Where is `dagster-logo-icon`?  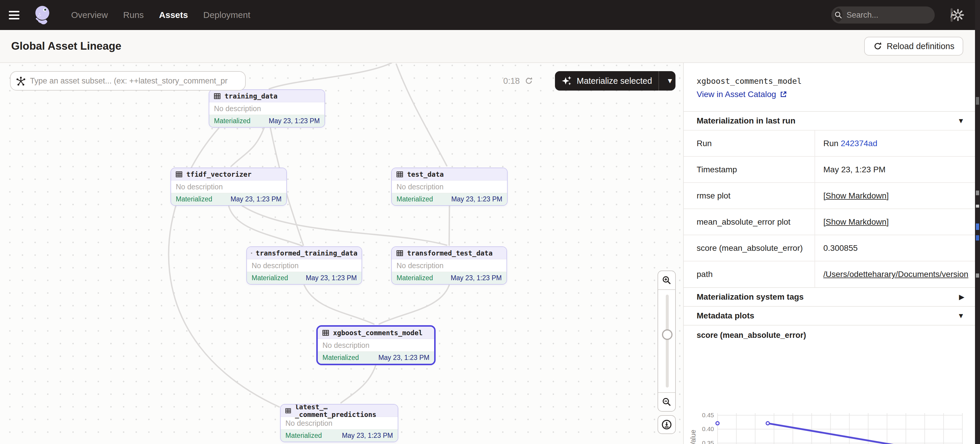 dagster-logo-icon is located at coordinates (43, 15).